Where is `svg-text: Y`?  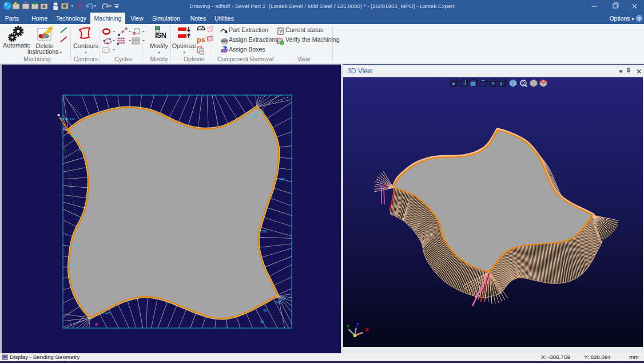
svg-text: Y is located at coordinates (348, 326).